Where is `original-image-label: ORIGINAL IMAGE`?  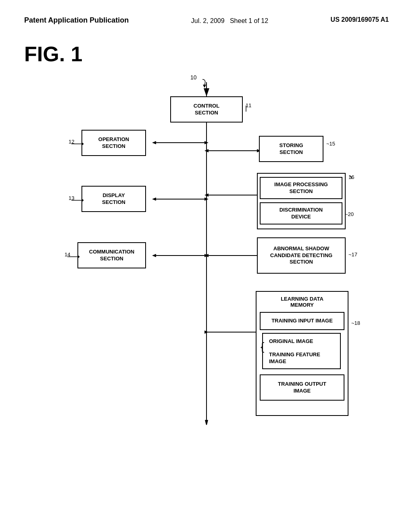
original-image-label: ORIGINAL IMAGE is located at coordinates (303, 341).